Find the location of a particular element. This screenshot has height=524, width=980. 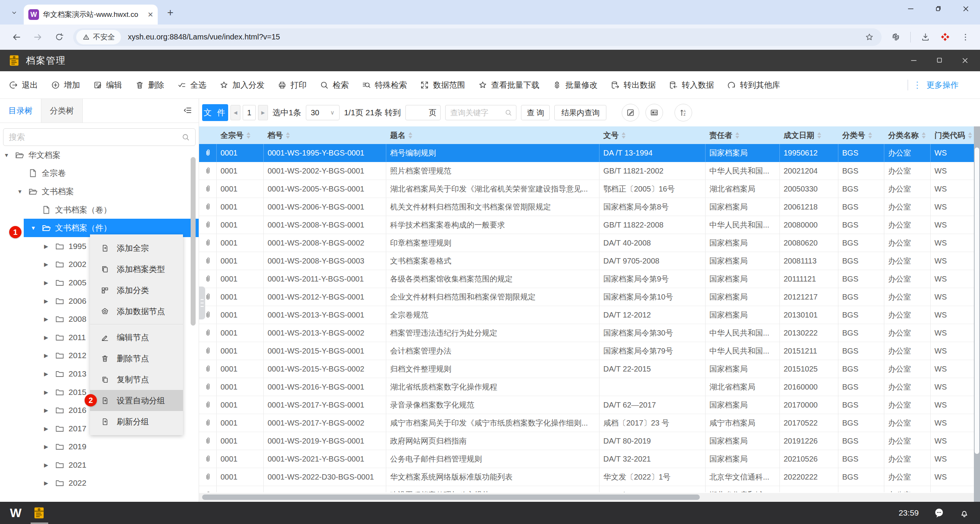

table-row: 00010001-WS-2013-Y-BGS-0001全宗卷规范DA/T 12-… is located at coordinates (590, 315).